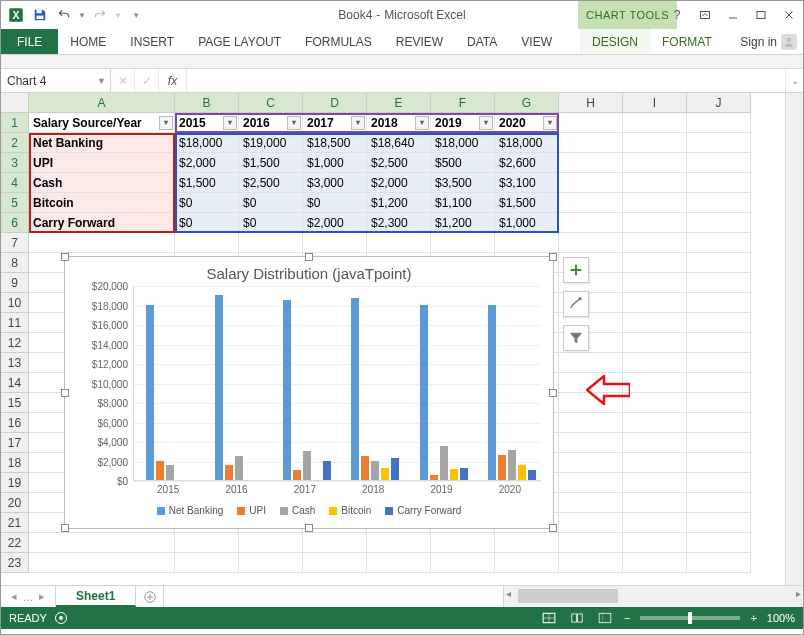 Image resolution: width=804 pixels, height=635 pixels. What do you see at coordinates (15, 423) in the screenshot?
I see `row-header: 16` at bounding box center [15, 423].